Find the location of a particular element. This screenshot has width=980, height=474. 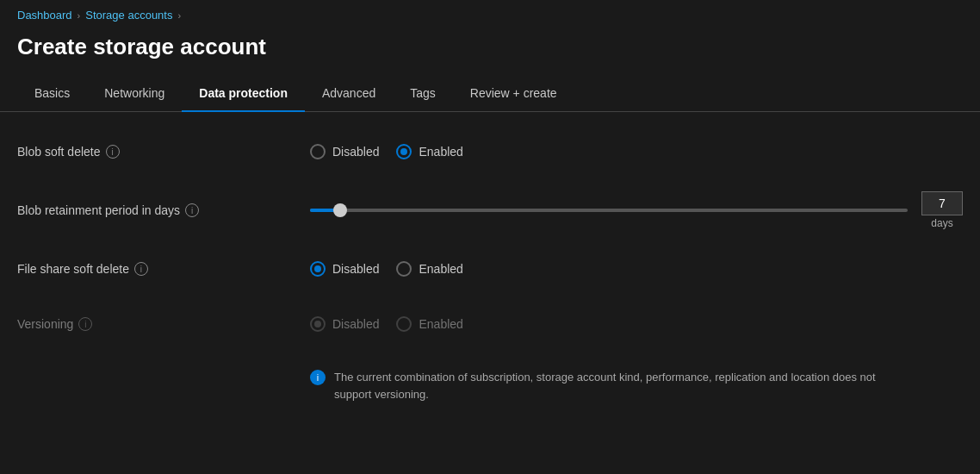

breadcrumb: Dashboard › Storage accounts › is located at coordinates (490, 14).